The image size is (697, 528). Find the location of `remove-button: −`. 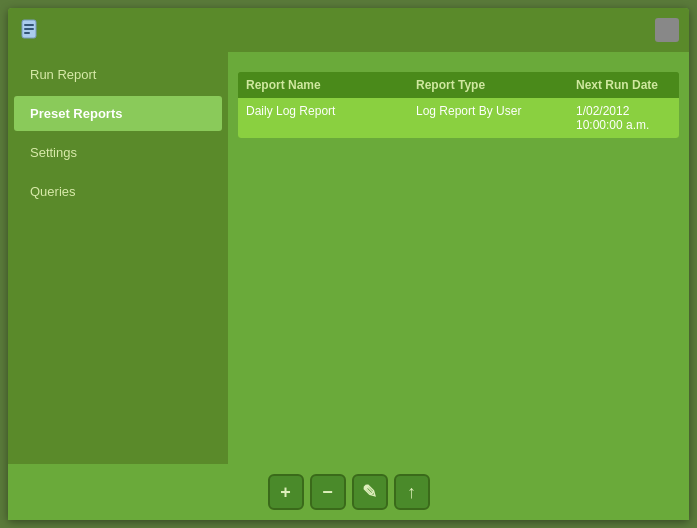

remove-button: − is located at coordinates (328, 492).